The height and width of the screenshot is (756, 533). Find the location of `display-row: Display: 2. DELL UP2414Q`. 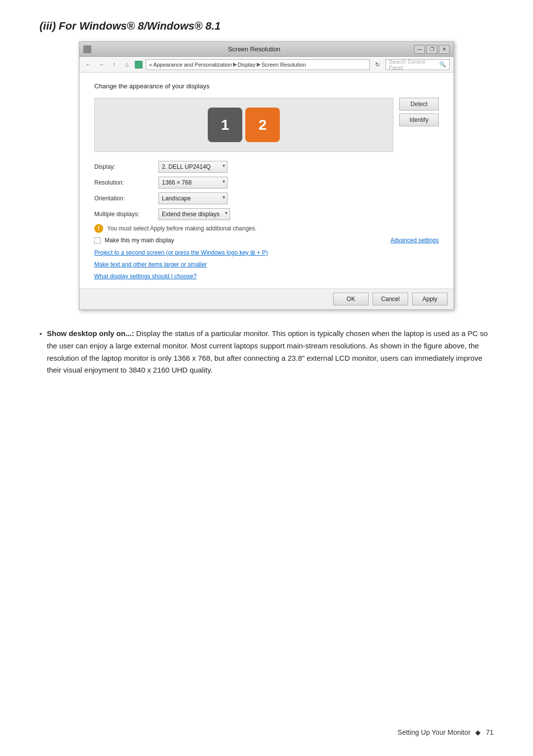

display-row: Display: 2. DELL UP2414Q is located at coordinates (266, 167).